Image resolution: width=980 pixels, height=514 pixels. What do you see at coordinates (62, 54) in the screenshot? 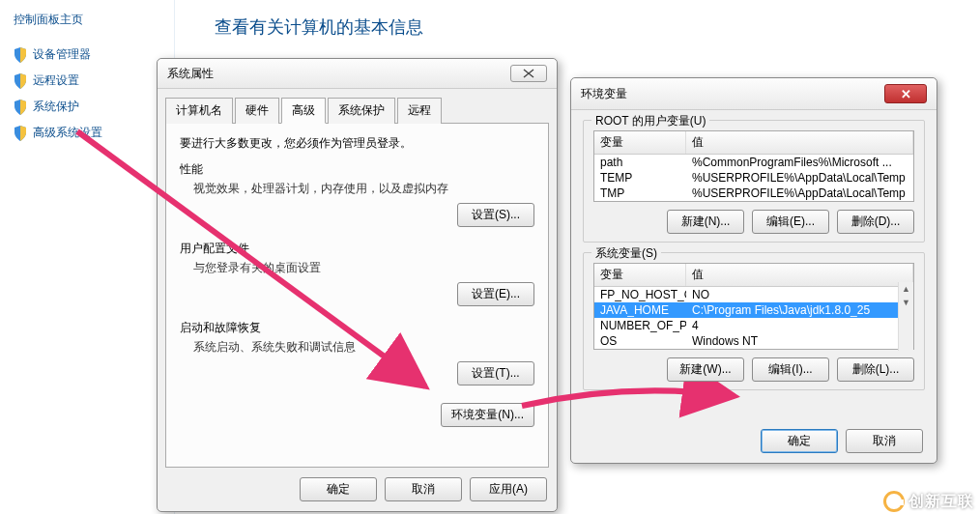
I see `sidebar-item-label: 设备管理器` at bounding box center [62, 54].